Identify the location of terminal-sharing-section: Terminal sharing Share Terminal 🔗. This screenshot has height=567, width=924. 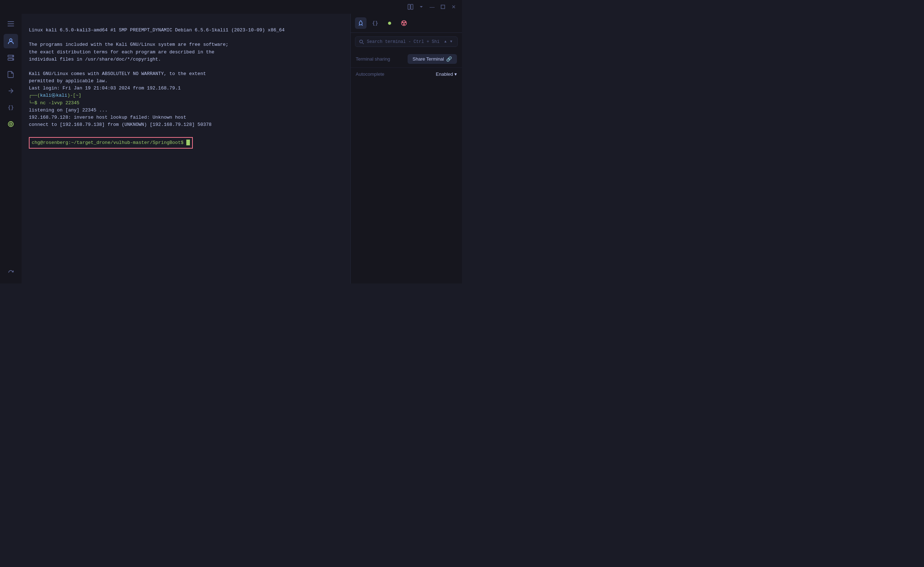
(406, 59).